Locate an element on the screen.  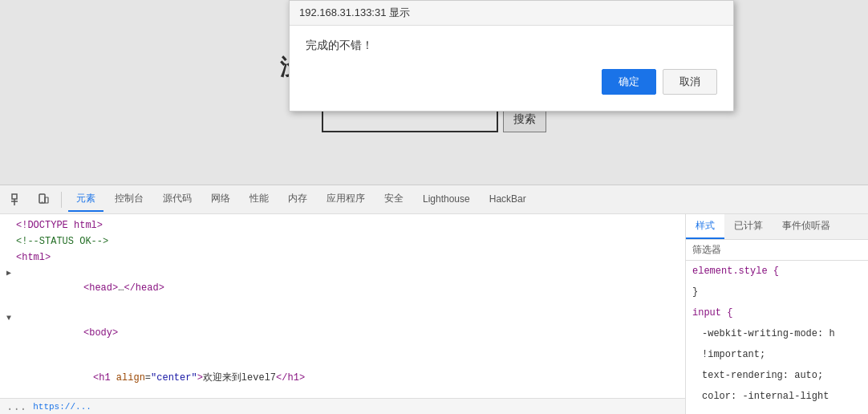
css-element-style-close: } is located at coordinates (777, 292).